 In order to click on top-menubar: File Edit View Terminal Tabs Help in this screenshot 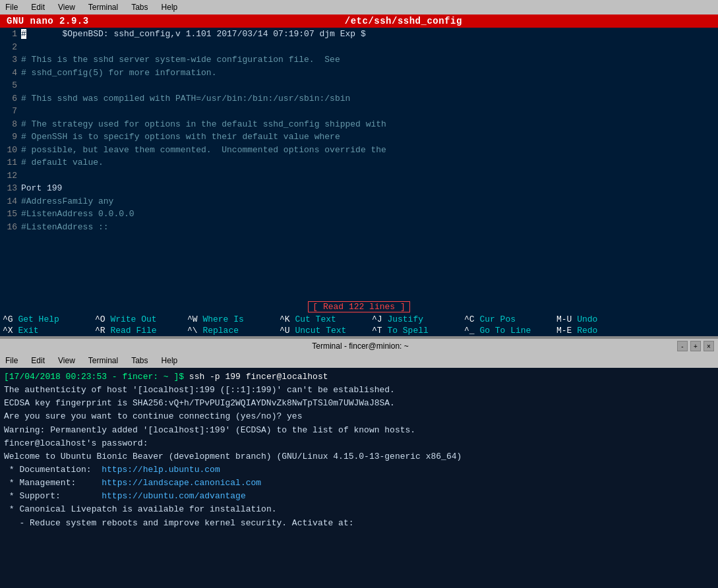, I will do `click(359, 7)`.